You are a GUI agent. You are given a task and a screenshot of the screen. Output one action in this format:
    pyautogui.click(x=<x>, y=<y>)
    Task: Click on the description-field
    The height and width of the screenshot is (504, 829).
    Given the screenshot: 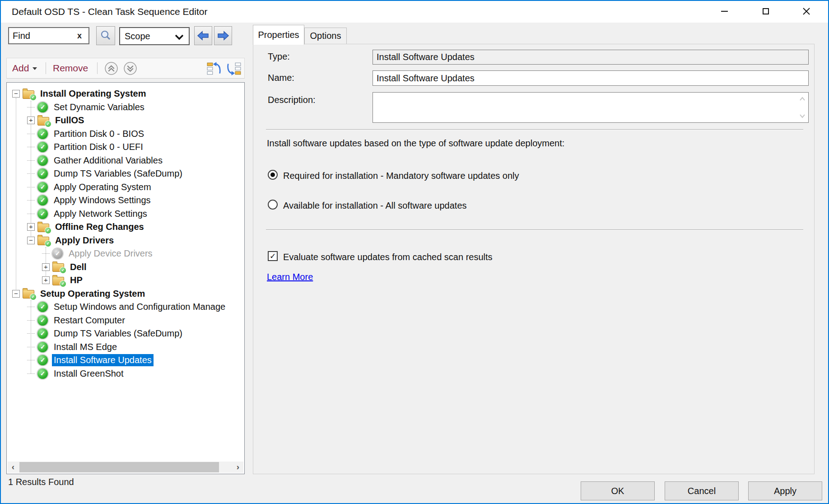 What is the action you would take?
    pyautogui.click(x=591, y=107)
    